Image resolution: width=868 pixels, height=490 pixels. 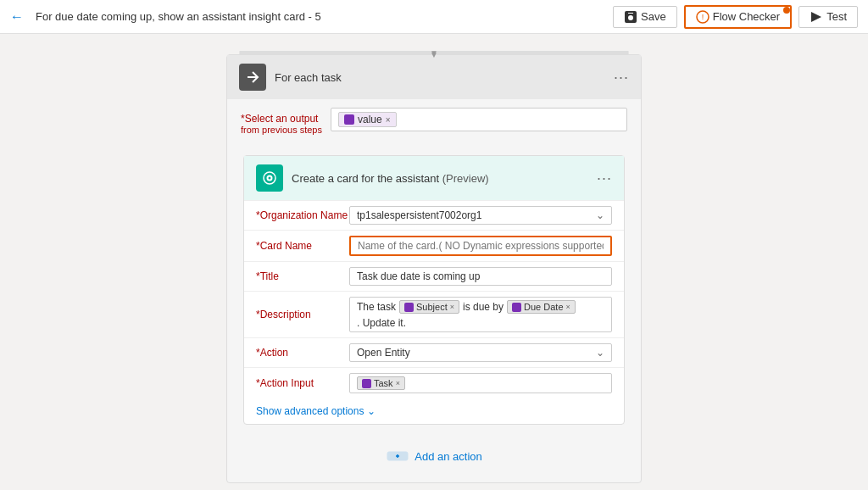 What do you see at coordinates (737, 17) in the screenshot?
I see `flow-checker-wrap: ! Flow Checker` at bounding box center [737, 17].